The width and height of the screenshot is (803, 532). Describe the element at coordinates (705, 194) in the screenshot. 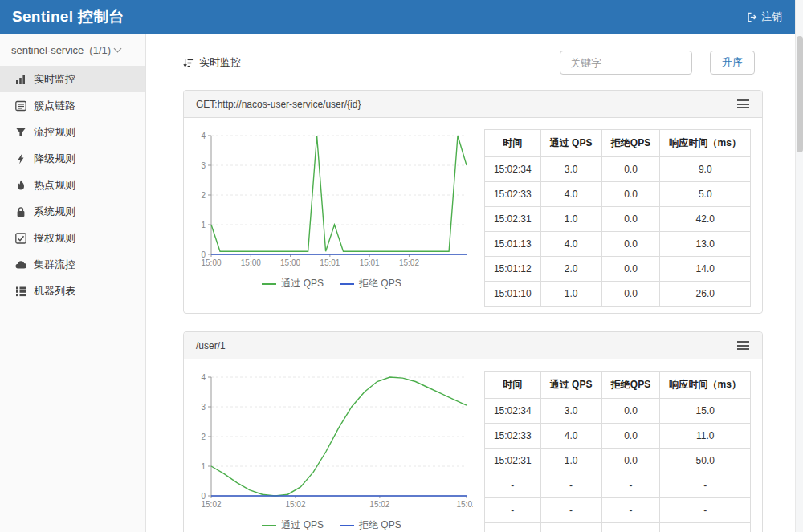

I see `table-cell: 5.0` at that location.